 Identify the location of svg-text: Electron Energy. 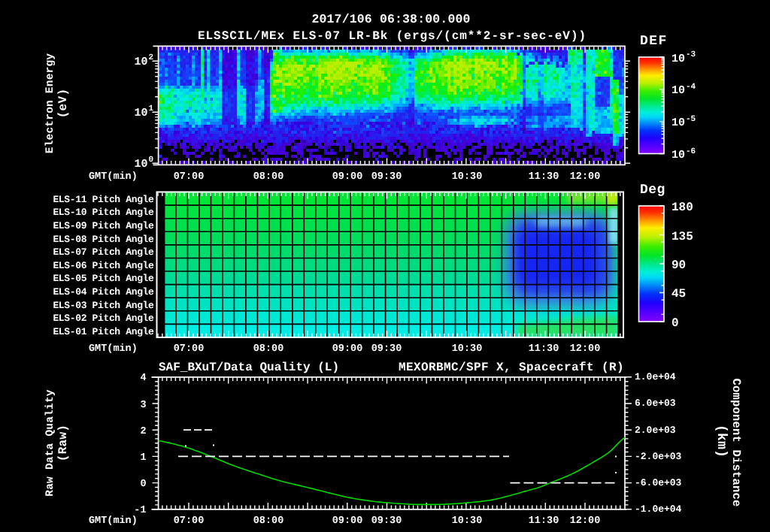
(50, 104).